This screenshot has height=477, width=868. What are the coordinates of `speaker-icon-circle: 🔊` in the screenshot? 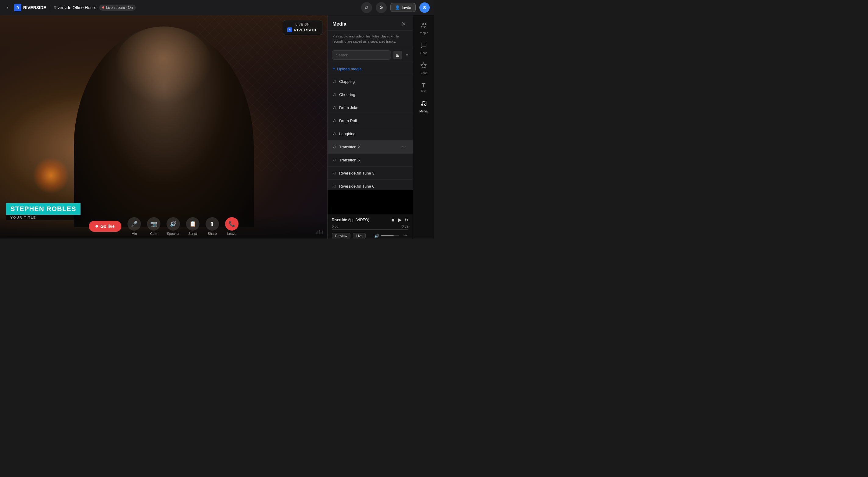 It's located at (173, 224).